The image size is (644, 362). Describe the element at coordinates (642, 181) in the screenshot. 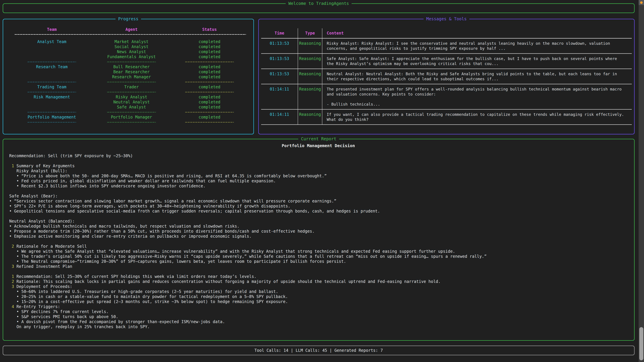

I see `scrollbar-track` at that location.